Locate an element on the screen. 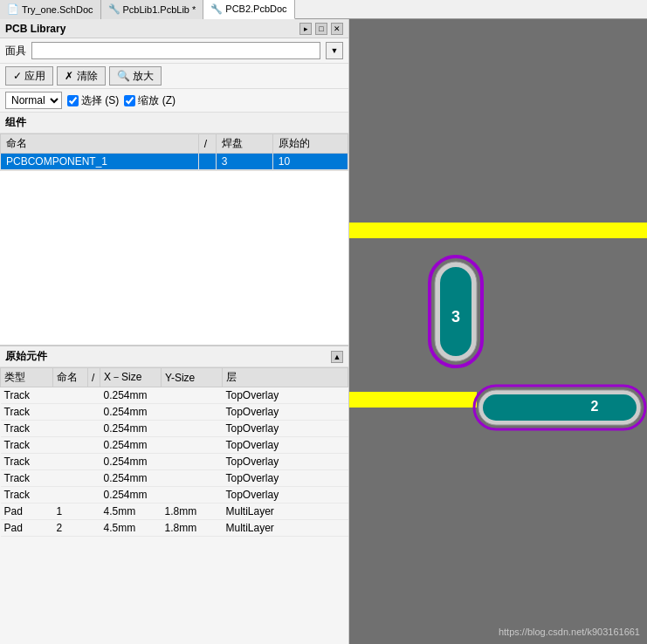 The image size is (647, 644). yellow-line-bottom-left is located at coordinates (413, 400).